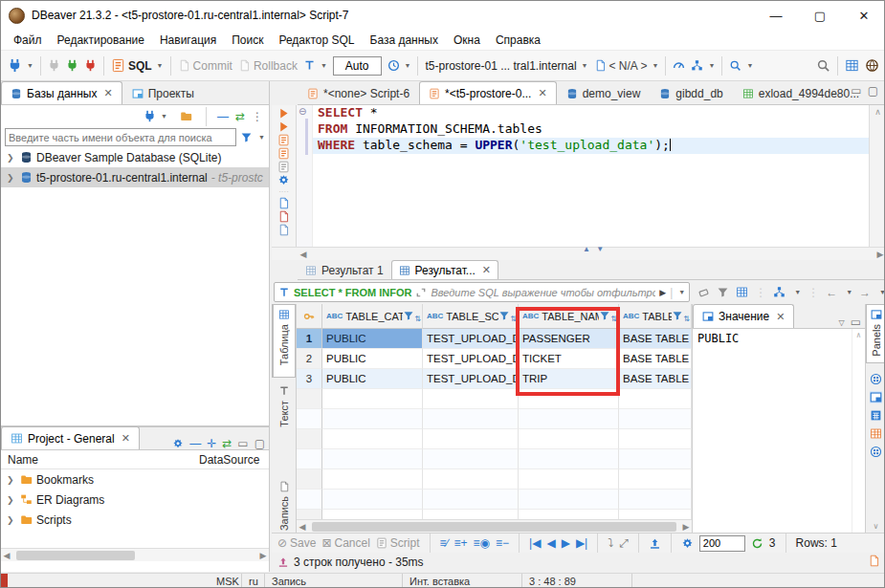  What do you see at coordinates (21, 66) in the screenshot?
I see `new-connection-button: ▼` at bounding box center [21, 66].